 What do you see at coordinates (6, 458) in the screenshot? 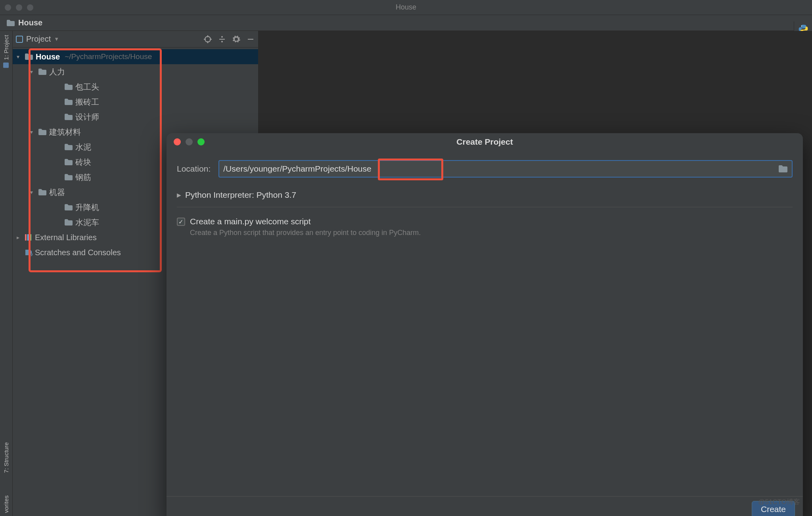
I see `tab-structure: 7: Structure` at bounding box center [6, 458].